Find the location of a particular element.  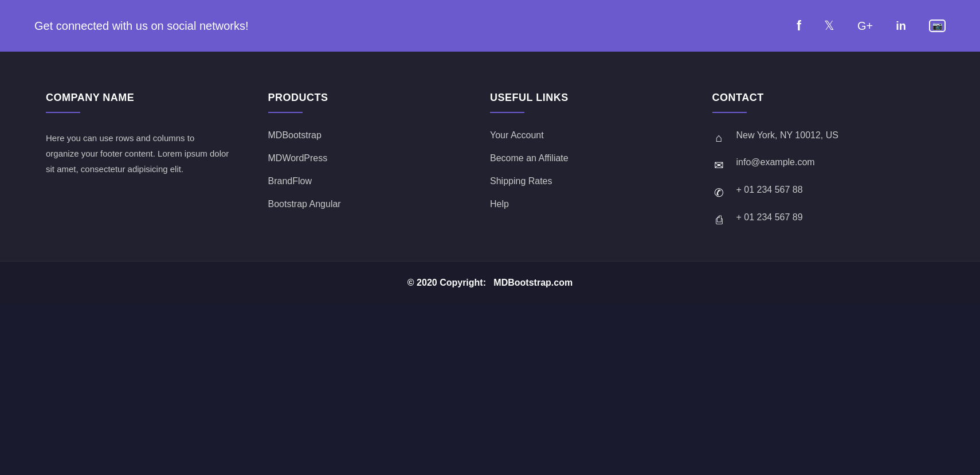

company-description: Here you can use rows and columns to org… is located at coordinates (138, 154).